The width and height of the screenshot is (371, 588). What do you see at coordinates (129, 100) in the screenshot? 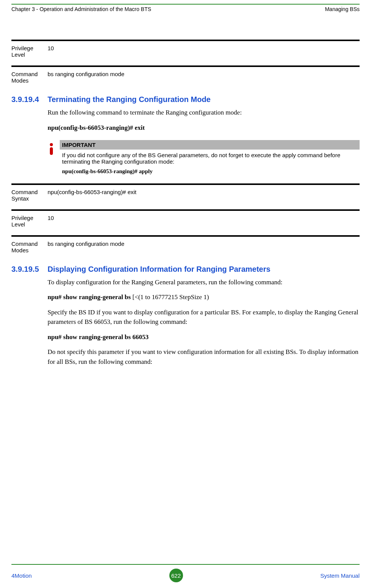
I see `section-title: Terminating the Ranging Configuration Mo…` at bounding box center [129, 100].